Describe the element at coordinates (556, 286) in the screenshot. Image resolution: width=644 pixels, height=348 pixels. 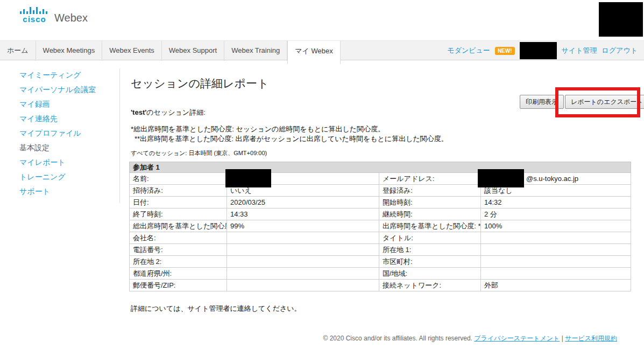
I see `field-value: 外部` at that location.